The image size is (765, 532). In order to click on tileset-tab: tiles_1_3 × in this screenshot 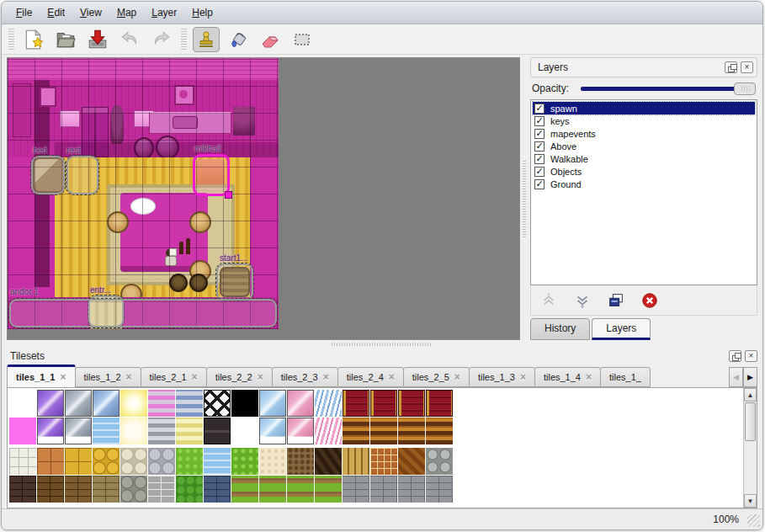, I will do `click(502, 377)`.